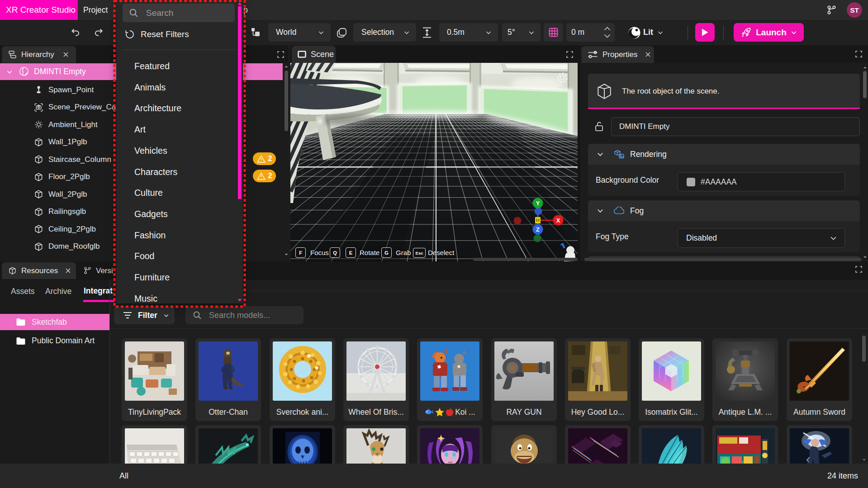  I want to click on svg-text: Y, so click(538, 204).